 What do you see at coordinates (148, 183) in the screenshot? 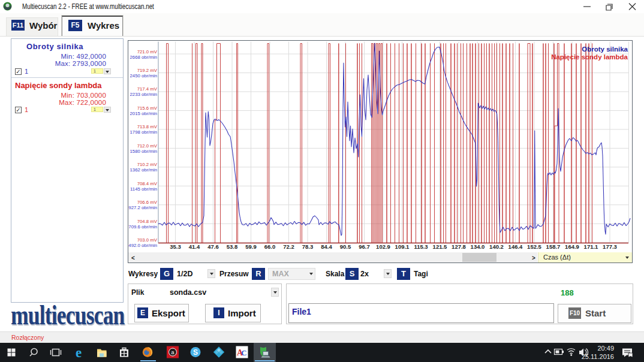
I see `svg-text: 708.4 mV` at bounding box center [148, 183].